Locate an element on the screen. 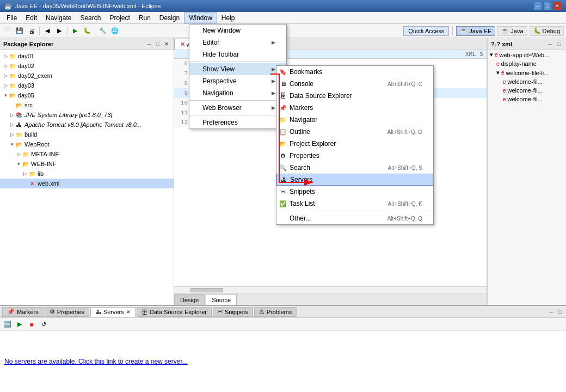  tree-item-day02: ▷ 📁 day02 is located at coordinates (87, 66).